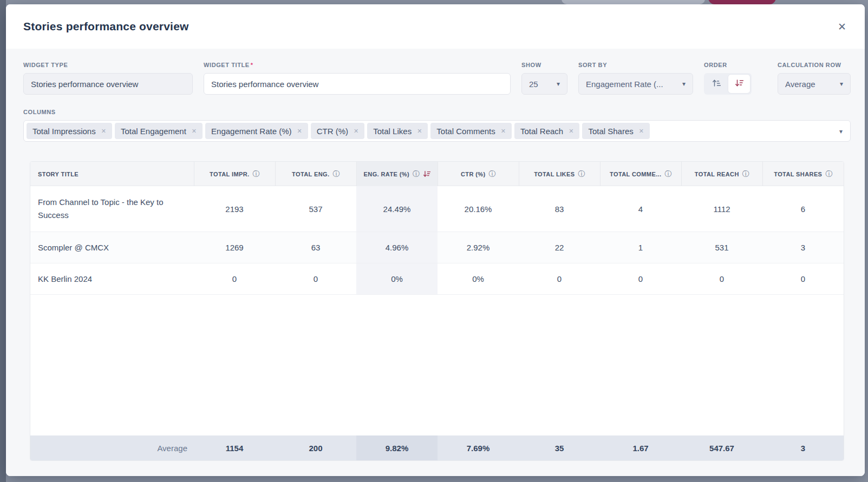 The height and width of the screenshot is (482, 868). I want to click on show-value: 25, so click(534, 84).